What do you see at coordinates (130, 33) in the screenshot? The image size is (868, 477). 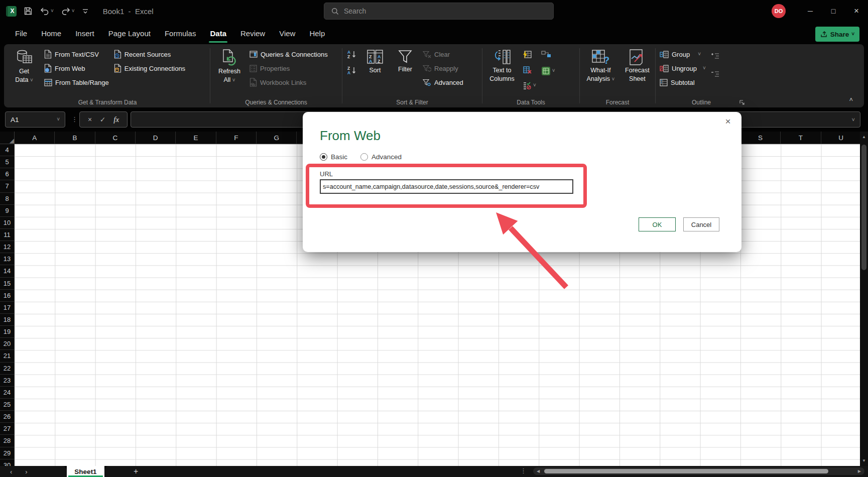 I see `tab-page-layout: Page Layout` at bounding box center [130, 33].